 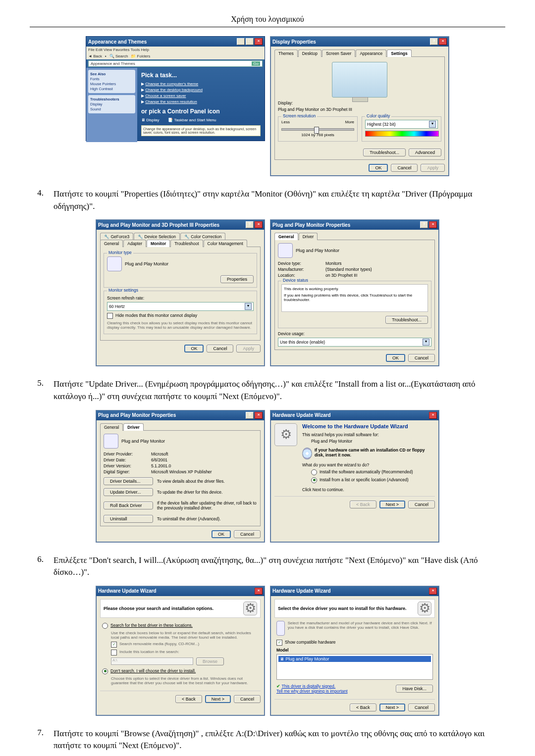 I want to click on resolution-slider, so click(x=318, y=130).